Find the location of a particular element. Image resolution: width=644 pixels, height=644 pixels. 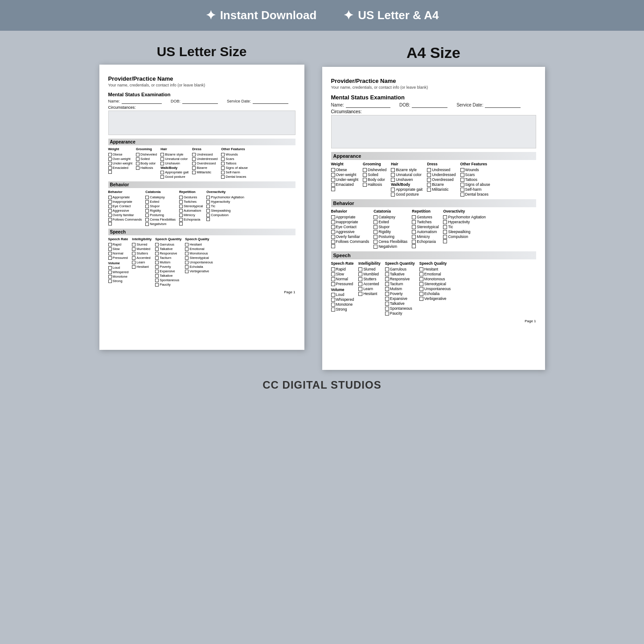

speech-quality-col-a4: Speech Quality Hesitant Emotional Monoto… is located at coordinates (435, 288).